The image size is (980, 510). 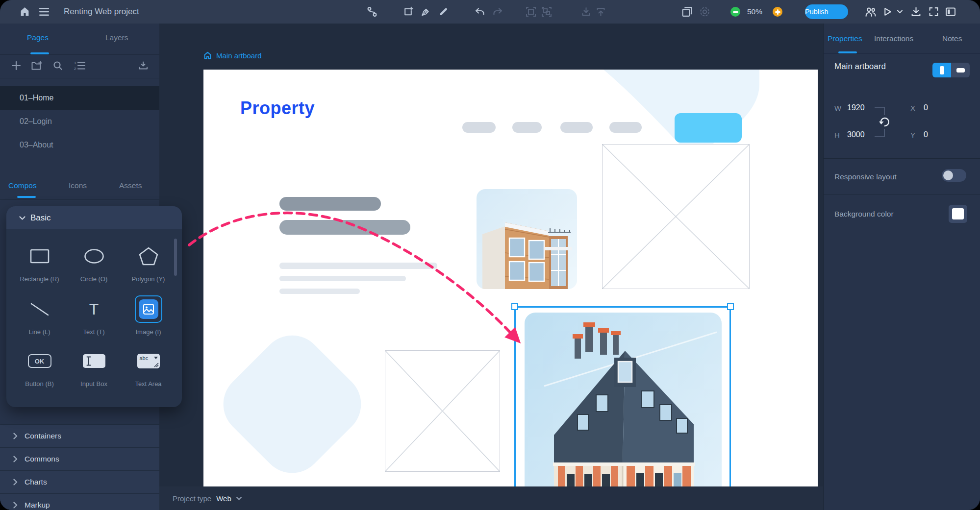 What do you see at coordinates (871, 12) in the screenshot?
I see `collaboration-icon` at bounding box center [871, 12].